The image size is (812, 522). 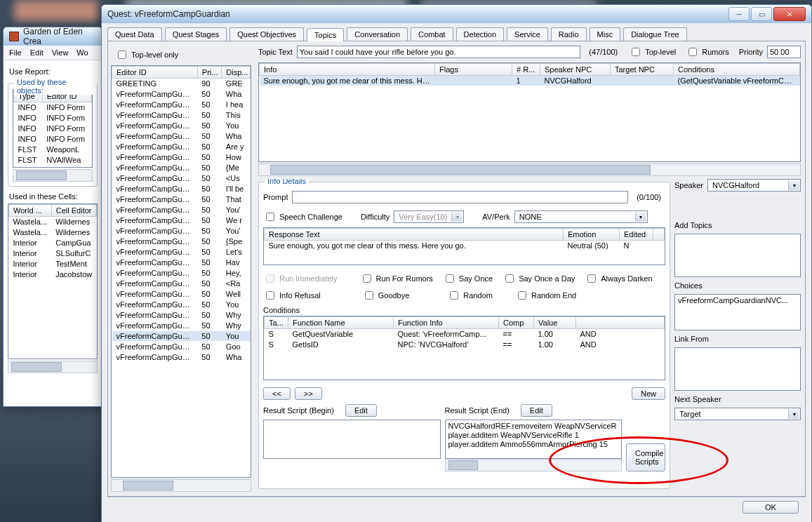 What do you see at coordinates (738, 300) in the screenshot?
I see `list-item: vFreeformCampGuardianNVC...` at bounding box center [738, 300].